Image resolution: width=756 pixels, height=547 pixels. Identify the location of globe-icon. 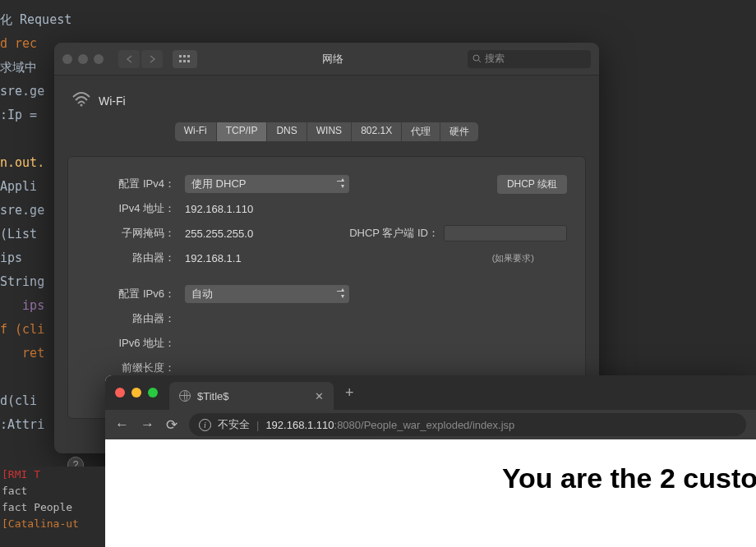
(185, 396).